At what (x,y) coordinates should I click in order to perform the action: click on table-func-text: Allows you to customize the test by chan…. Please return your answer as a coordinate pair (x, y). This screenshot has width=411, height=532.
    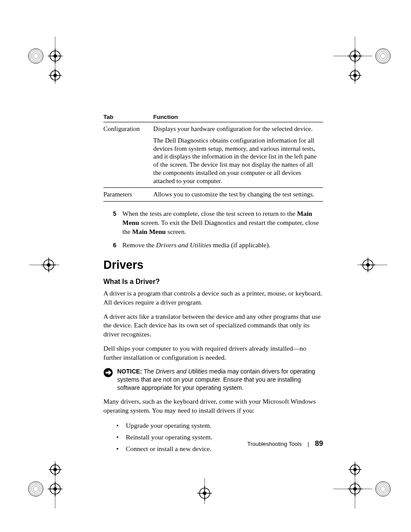
    Looking at the image, I should click on (237, 195).